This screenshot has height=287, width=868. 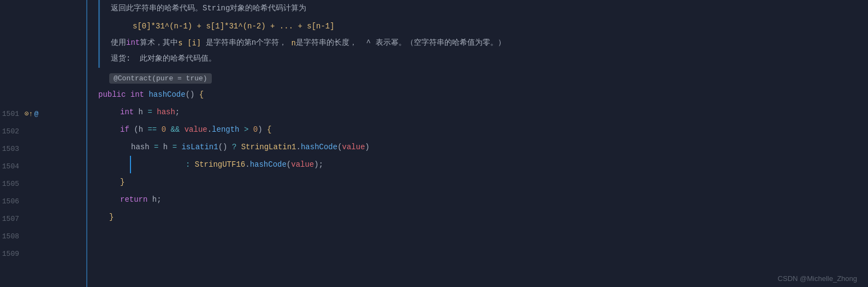 What do you see at coordinates (302, 165) in the screenshot?
I see `var-value3: value` at bounding box center [302, 165].